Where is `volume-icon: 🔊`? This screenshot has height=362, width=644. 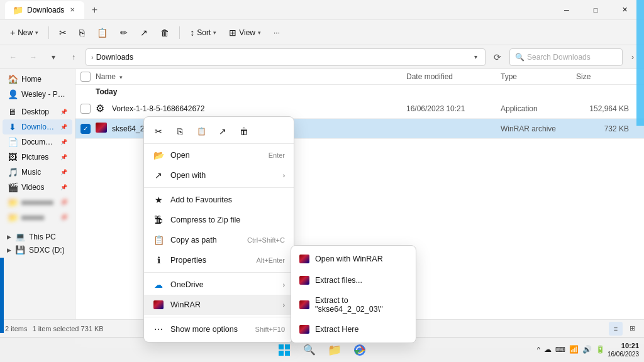 volume-icon: 🔊 is located at coordinates (587, 349).